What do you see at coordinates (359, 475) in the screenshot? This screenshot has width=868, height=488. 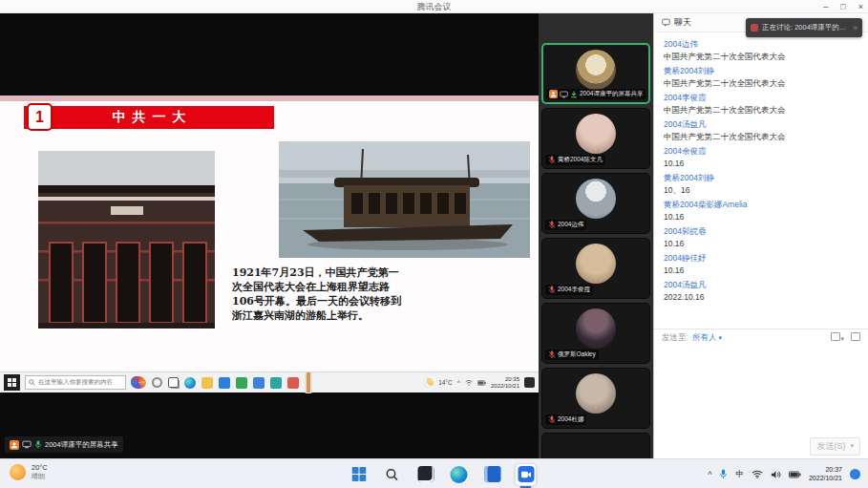 I see `start-button` at bounding box center [359, 475].